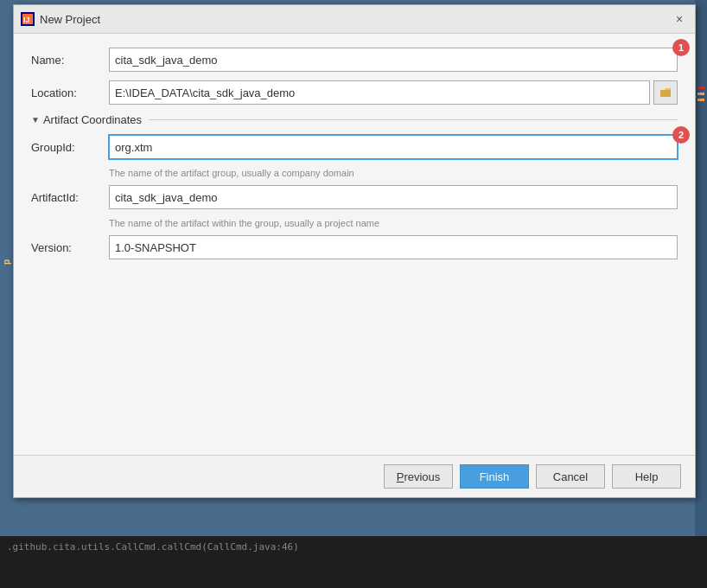 This screenshot has width=707, height=588. What do you see at coordinates (666, 93) in the screenshot?
I see `folder-icon` at bounding box center [666, 93].